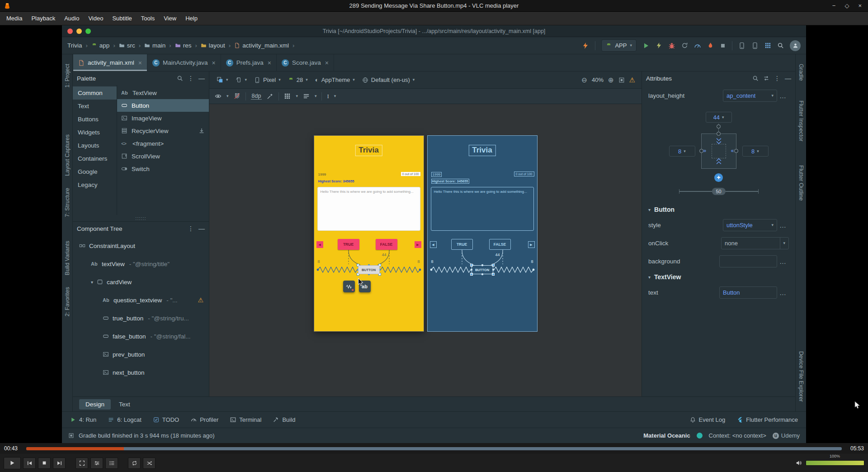 This screenshot has height=472, width=868. What do you see at coordinates (860, 5) in the screenshot?
I see `window-close-icon: ×` at bounding box center [860, 5].